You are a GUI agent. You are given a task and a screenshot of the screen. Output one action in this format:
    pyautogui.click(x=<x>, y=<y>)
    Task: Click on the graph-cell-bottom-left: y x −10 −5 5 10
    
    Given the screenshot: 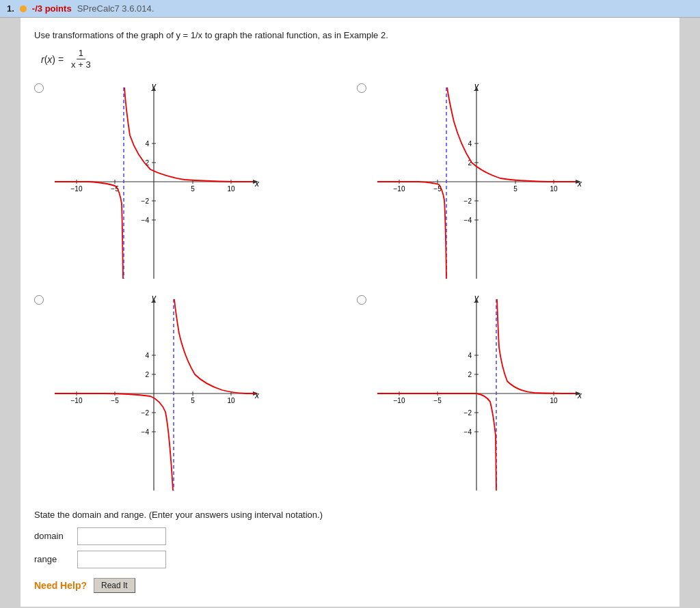 What is the action you would take?
    pyautogui.click(x=189, y=395)
    